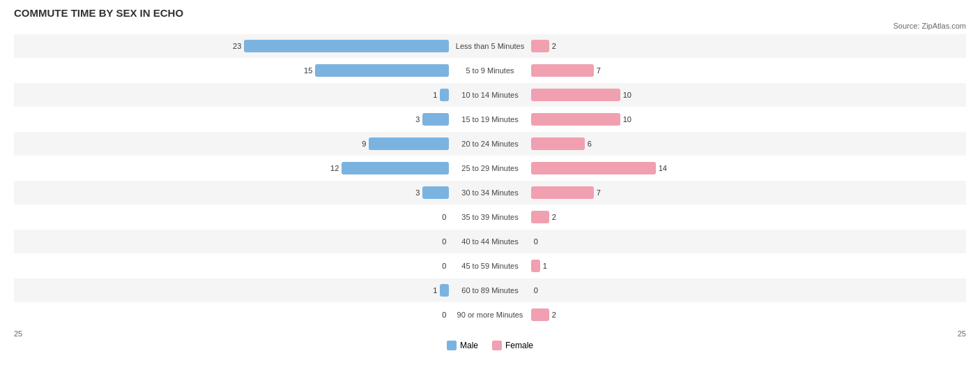 The image size is (980, 365). Describe the element at coordinates (469, 345) in the screenshot. I see `legend-male-label: Male` at that location.